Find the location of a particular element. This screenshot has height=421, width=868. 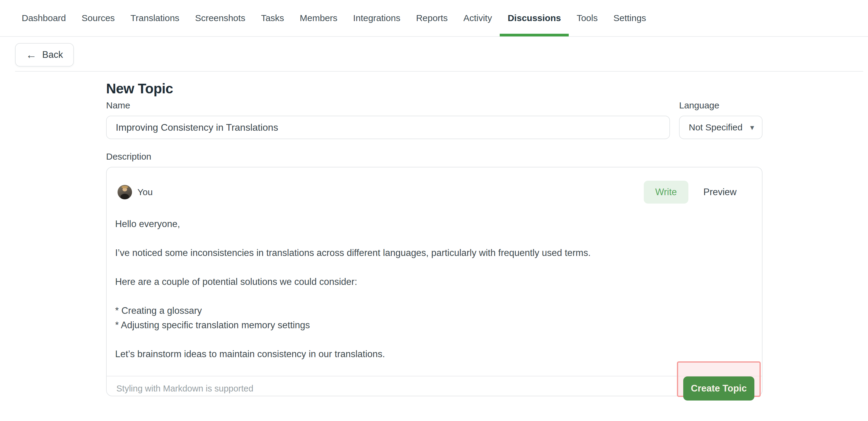

nav-tab-tasks: Tasks is located at coordinates (273, 18).